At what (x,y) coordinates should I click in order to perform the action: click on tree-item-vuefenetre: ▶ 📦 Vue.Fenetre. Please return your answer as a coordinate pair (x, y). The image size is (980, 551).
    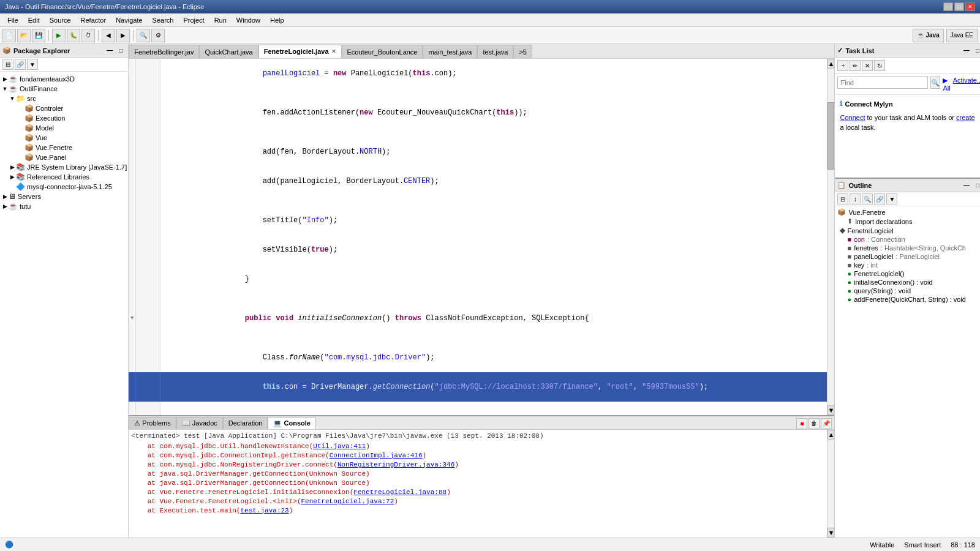
    Looking at the image, I should click on (64, 148).